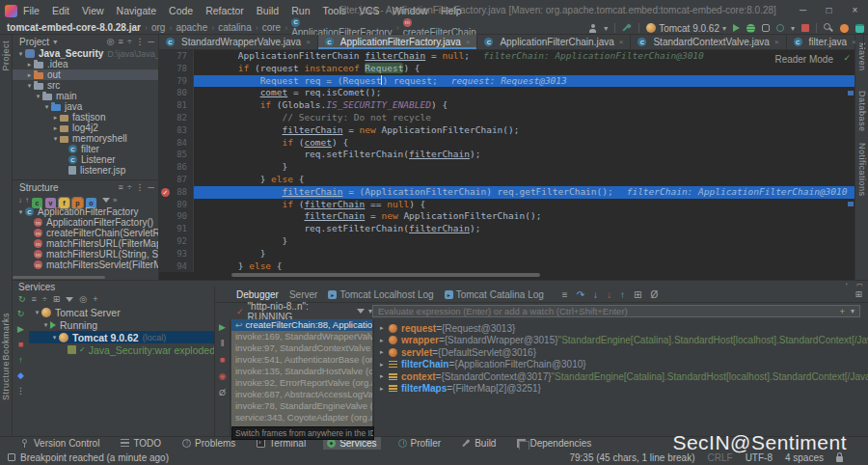 This screenshot has height=465, width=868. Describe the element at coordinates (122, 313) in the screenshot. I see `services-tree-row: ▾Tomcat Server` at that location.